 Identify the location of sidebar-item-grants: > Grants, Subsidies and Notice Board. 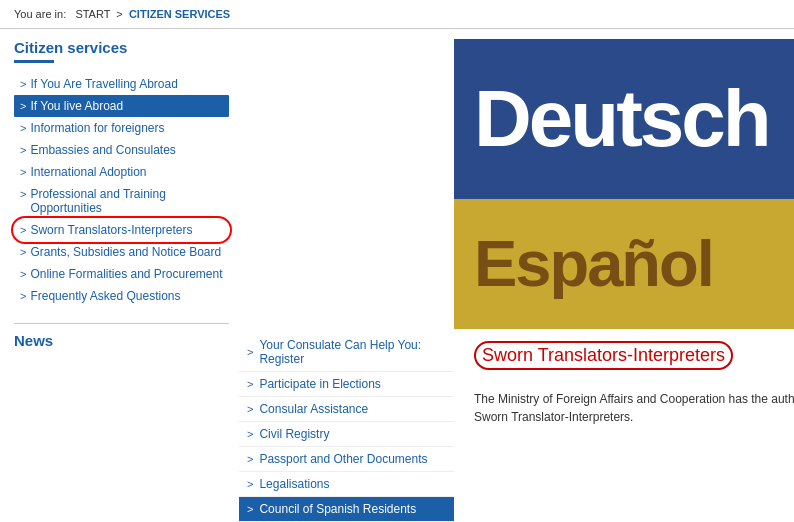
(122, 252).